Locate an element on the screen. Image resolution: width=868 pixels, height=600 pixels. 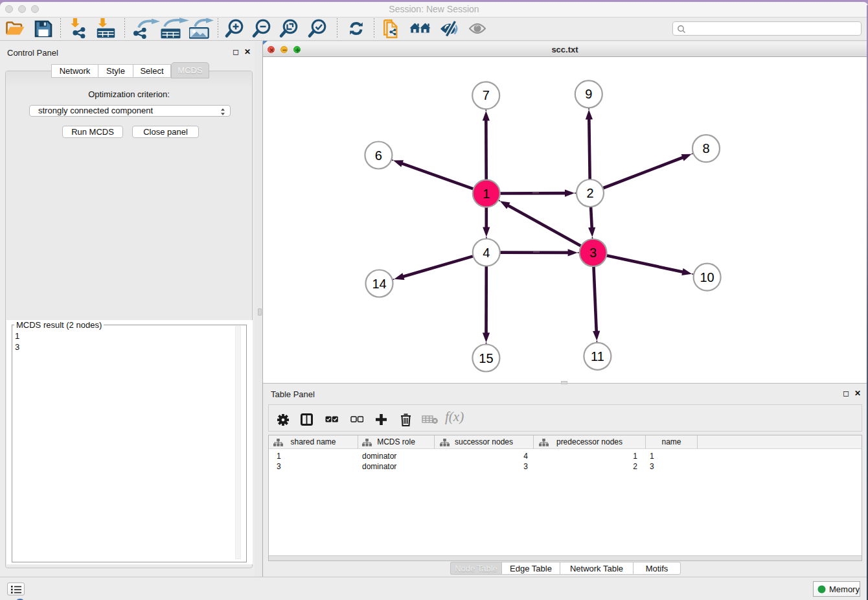
svg-text: 8 is located at coordinates (706, 148).